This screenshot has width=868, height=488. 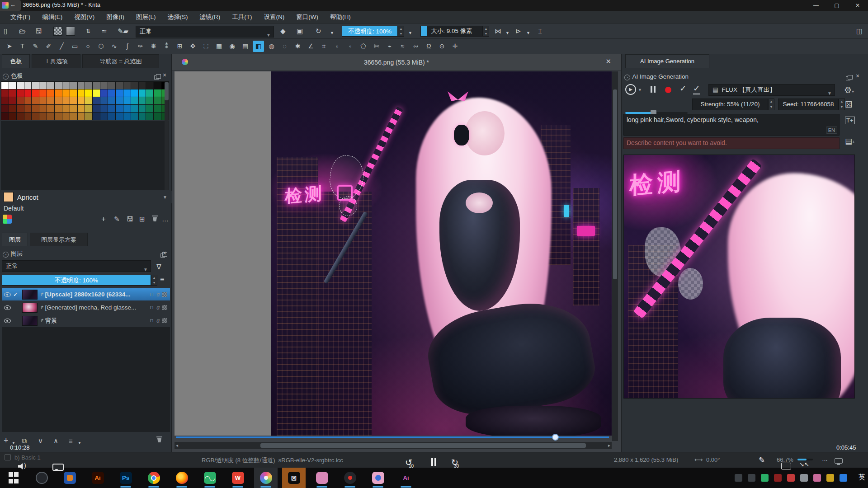 I want to click on layer-row: ↱背景⊓α, so click(x=86, y=321).